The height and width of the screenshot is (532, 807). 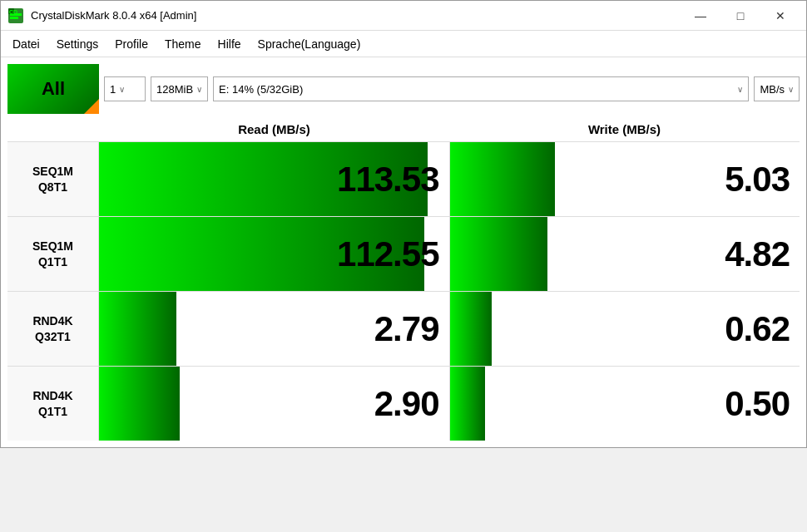 I want to click on read-value: 2.90, so click(x=275, y=404).